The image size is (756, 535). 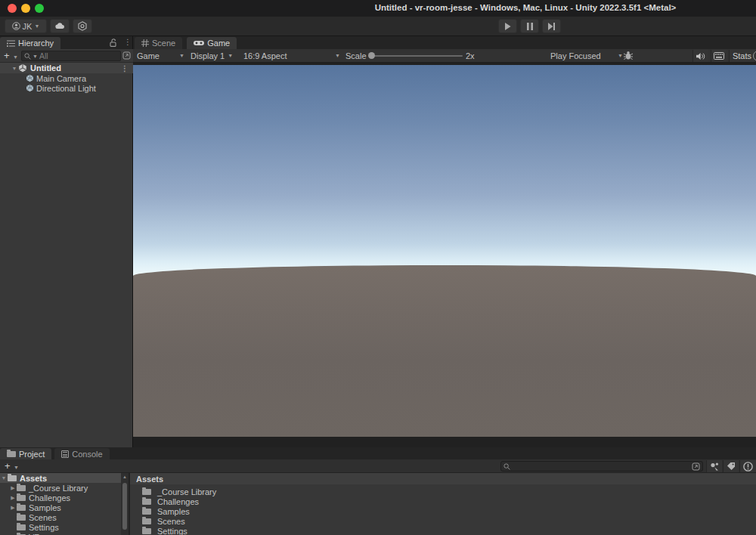 What do you see at coordinates (67, 79) in the screenshot?
I see `hierarchy-item-main-camera: Main Camera` at bounding box center [67, 79].